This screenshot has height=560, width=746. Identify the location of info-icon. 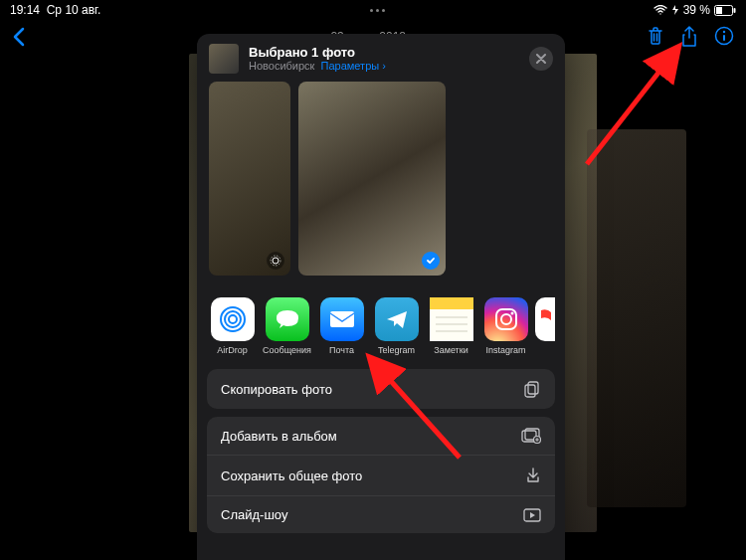
(724, 37).